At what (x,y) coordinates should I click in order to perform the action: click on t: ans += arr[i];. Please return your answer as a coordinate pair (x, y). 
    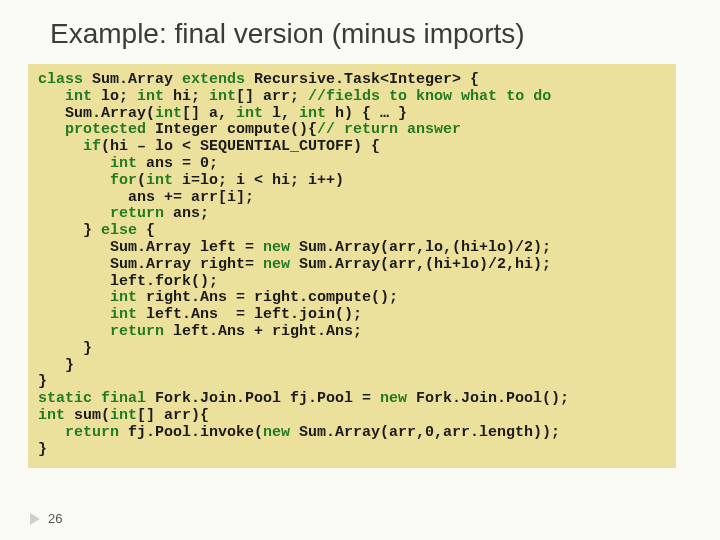
    Looking at the image, I should click on (146, 198).